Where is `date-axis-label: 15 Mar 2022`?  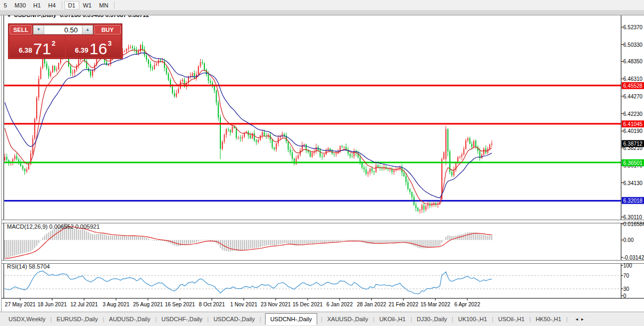 date-axis-label: 15 Mar 2022 is located at coordinates (435, 304).